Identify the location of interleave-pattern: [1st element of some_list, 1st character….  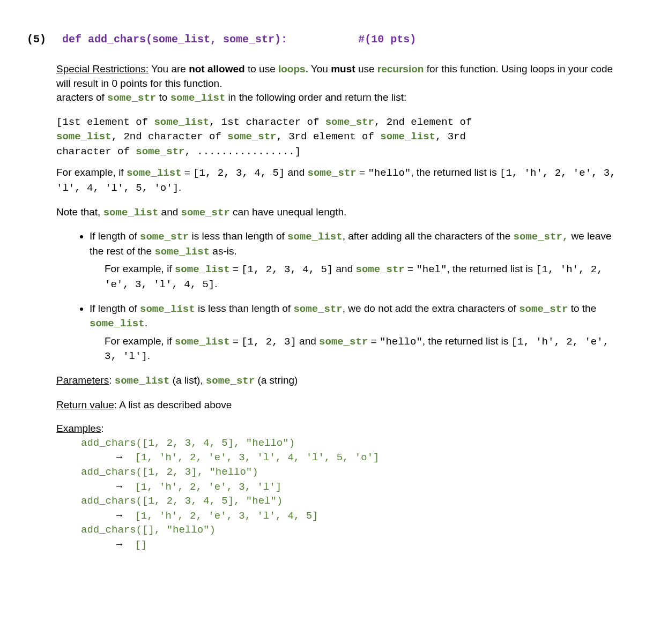
(341, 137).